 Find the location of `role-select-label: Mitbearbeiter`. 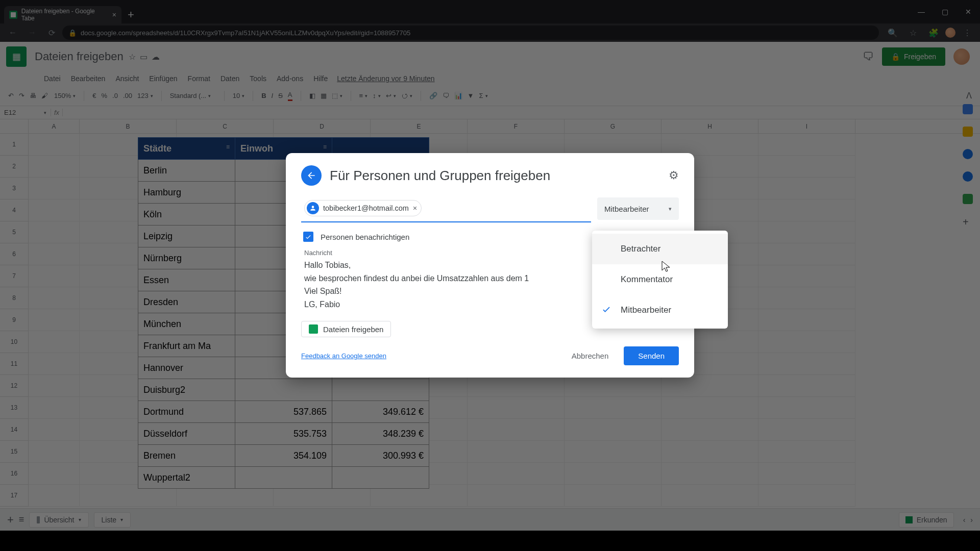

role-select-label: Mitbearbeiter is located at coordinates (627, 209).